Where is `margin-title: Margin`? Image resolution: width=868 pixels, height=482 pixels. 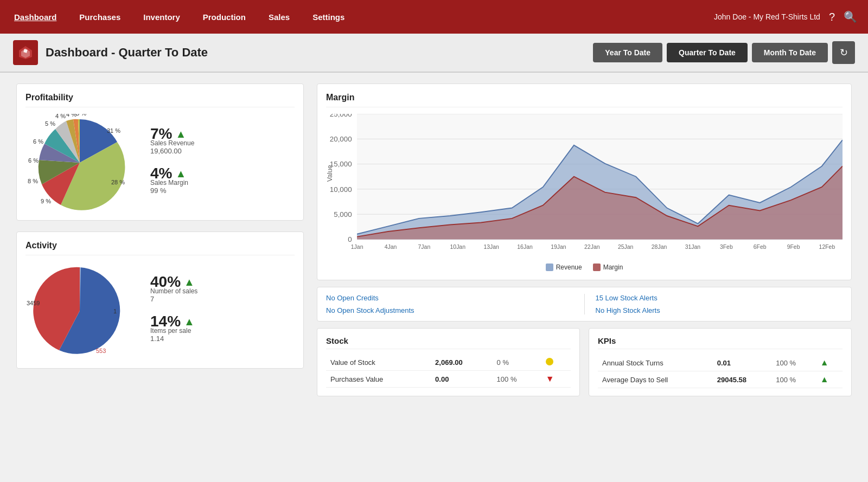 margin-title: Margin is located at coordinates (584, 100).